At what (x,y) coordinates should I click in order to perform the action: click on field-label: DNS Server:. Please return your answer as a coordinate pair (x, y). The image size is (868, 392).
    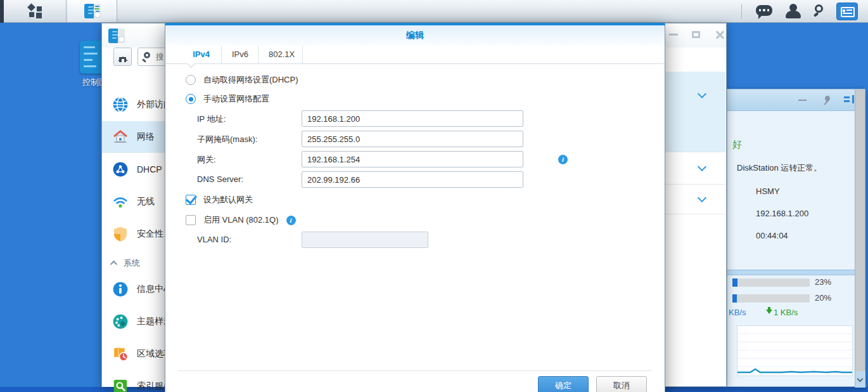
    Looking at the image, I should click on (220, 179).